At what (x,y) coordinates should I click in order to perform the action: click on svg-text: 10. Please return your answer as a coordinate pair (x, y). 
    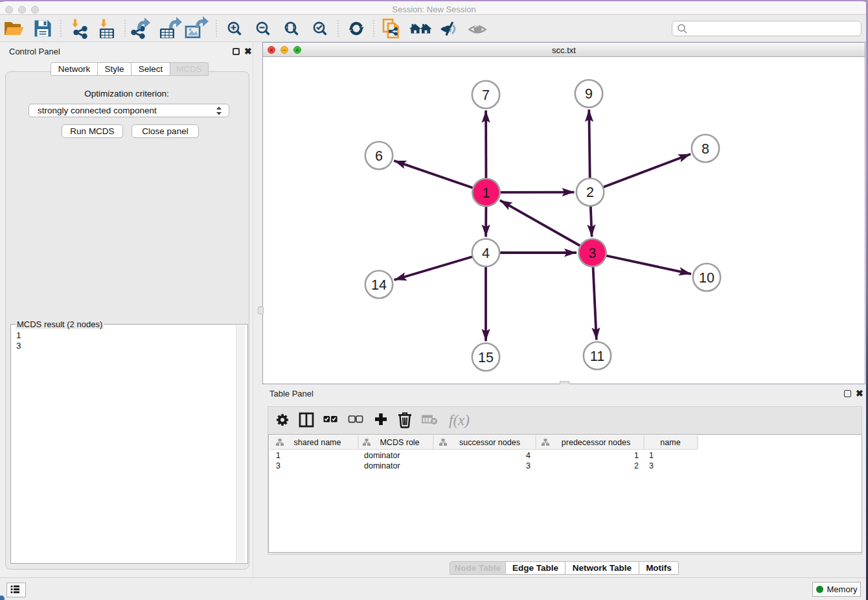
    Looking at the image, I should click on (707, 278).